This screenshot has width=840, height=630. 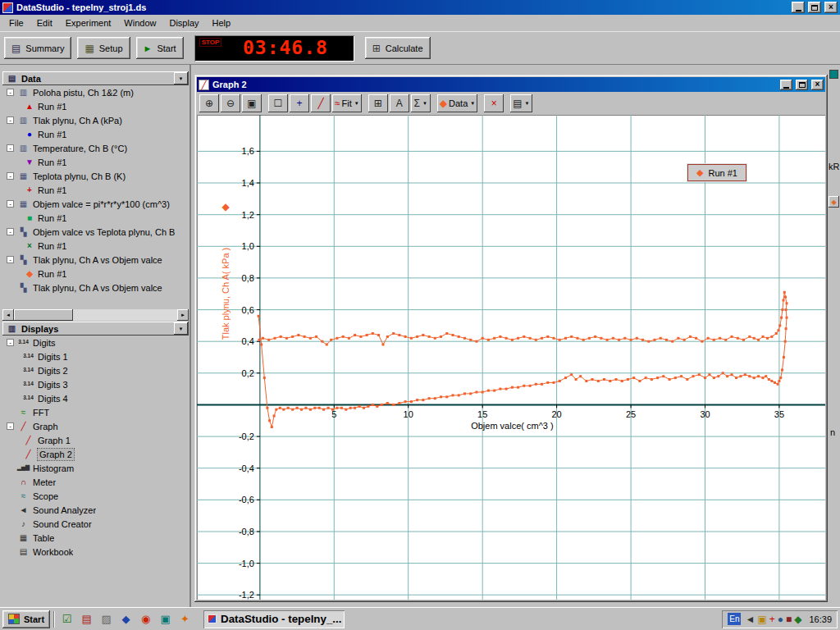 I want to click on quicklaunch-icon-2: ▤, so click(x=87, y=619).